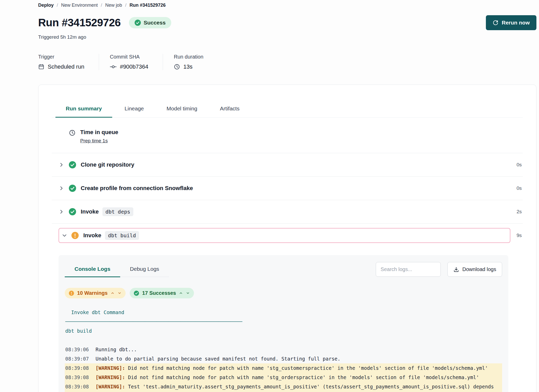 The width and height of the screenshot is (539, 392). I want to click on breadcrumb-new-environment: New Environment, so click(79, 5).